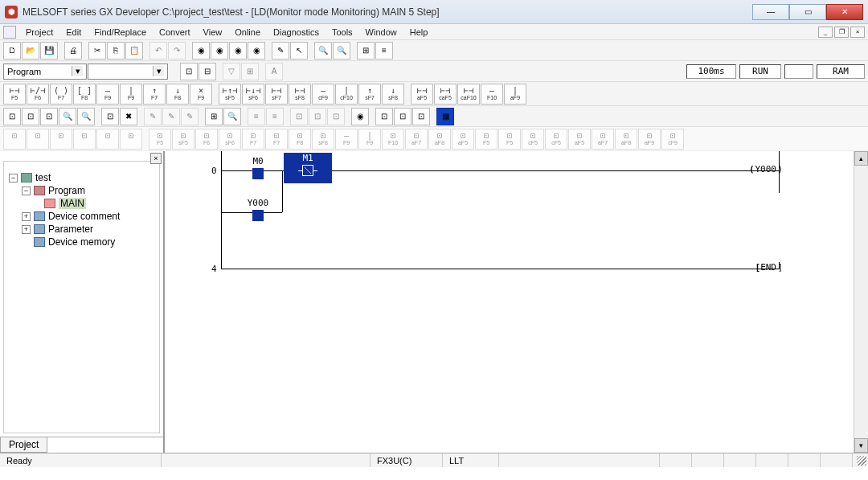  Describe the element at coordinates (336, 117) in the screenshot. I see `mode-btn-17: ⊡` at that location.